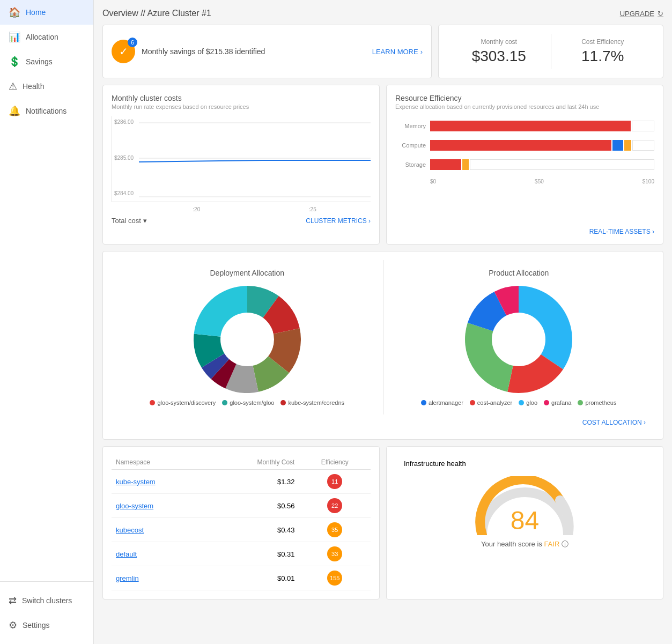 This screenshot has height=644, width=672. I want to click on cost-efficiency-metric: Cost Efficiency 11.7%, so click(603, 51).